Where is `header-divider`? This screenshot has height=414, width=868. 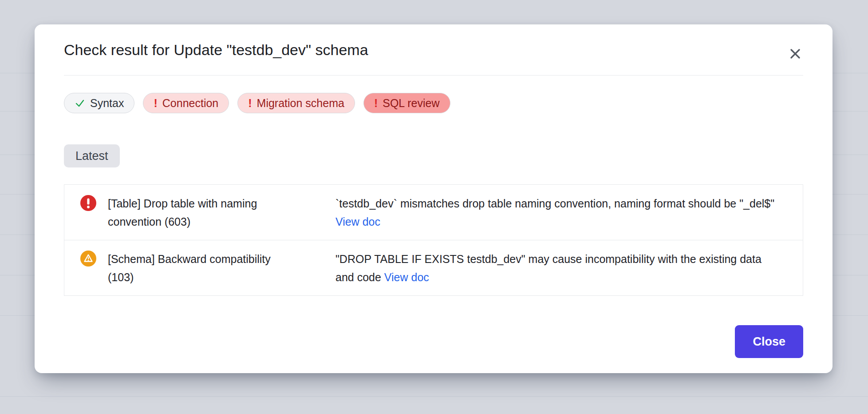
header-divider is located at coordinates (434, 76).